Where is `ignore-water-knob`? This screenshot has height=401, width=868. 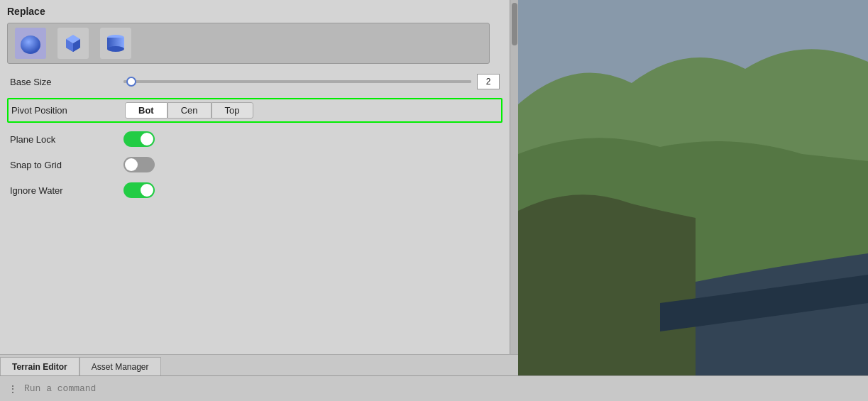
ignore-water-knob is located at coordinates (147, 190).